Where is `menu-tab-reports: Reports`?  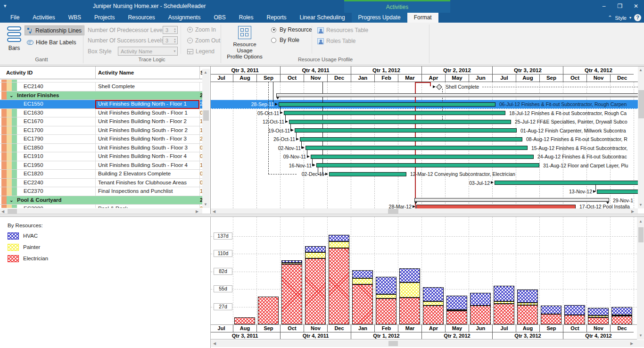 menu-tab-reports: Reports is located at coordinates (276, 18).